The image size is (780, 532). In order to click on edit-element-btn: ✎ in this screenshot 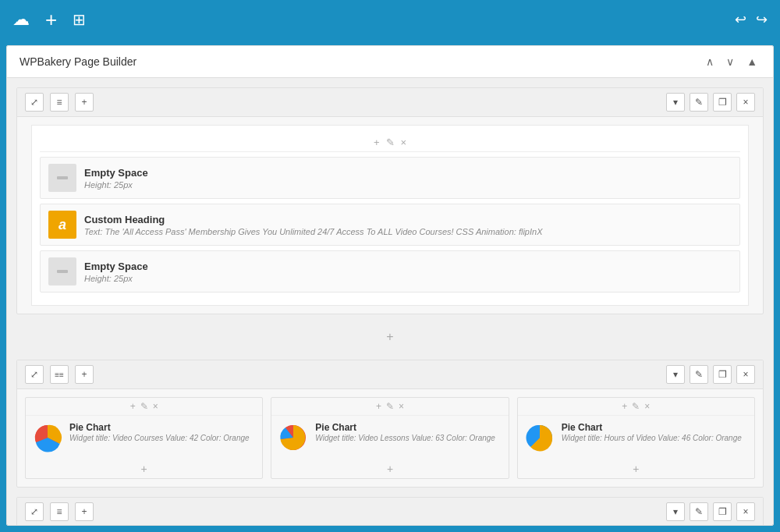, I will do `click(390, 142)`.